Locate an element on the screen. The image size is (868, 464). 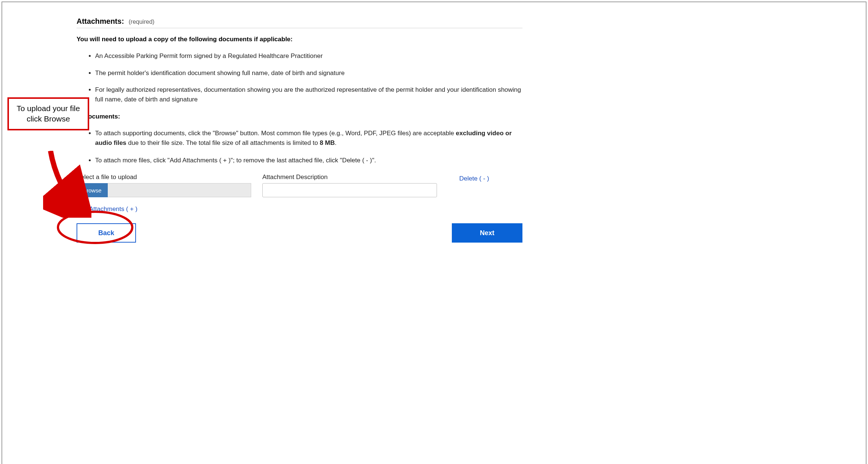
list-item: The permit holder's identification docum… is located at coordinates (309, 73).